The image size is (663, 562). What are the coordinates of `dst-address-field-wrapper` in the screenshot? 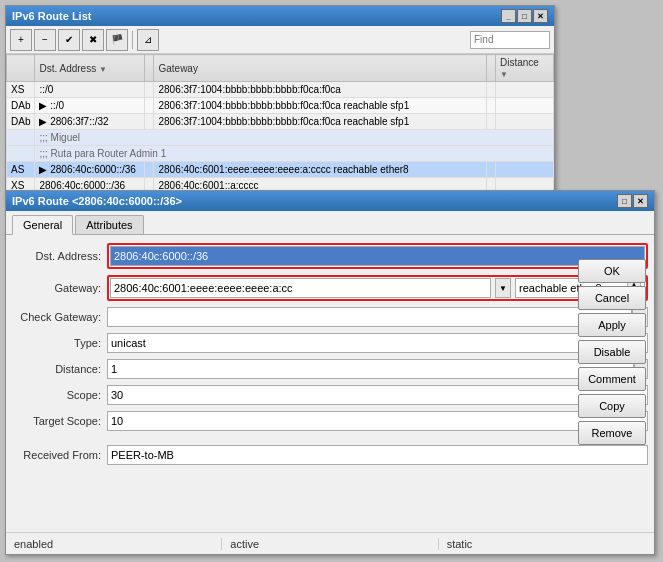 It's located at (378, 256).